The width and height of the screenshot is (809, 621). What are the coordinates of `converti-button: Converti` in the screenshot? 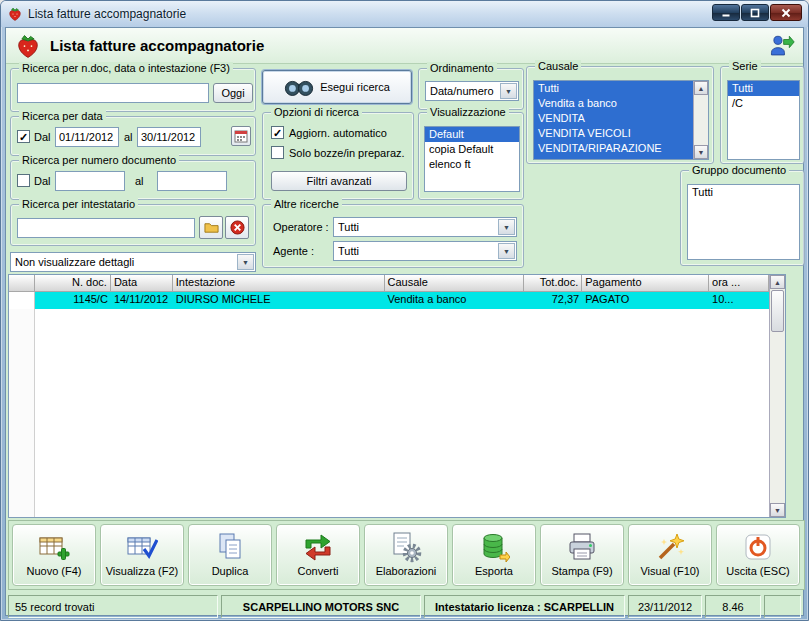 It's located at (318, 555).